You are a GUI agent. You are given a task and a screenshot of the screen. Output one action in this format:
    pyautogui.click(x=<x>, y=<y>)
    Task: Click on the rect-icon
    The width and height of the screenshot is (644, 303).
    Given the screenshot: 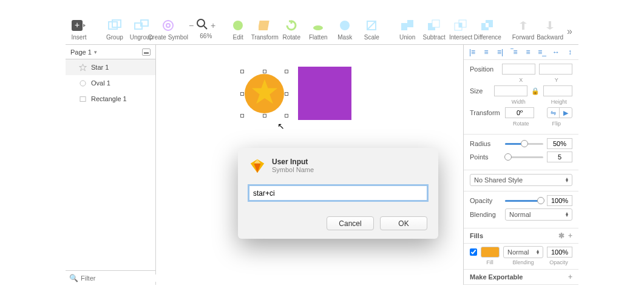 What is the action you would take?
    pyautogui.click(x=83, y=99)
    